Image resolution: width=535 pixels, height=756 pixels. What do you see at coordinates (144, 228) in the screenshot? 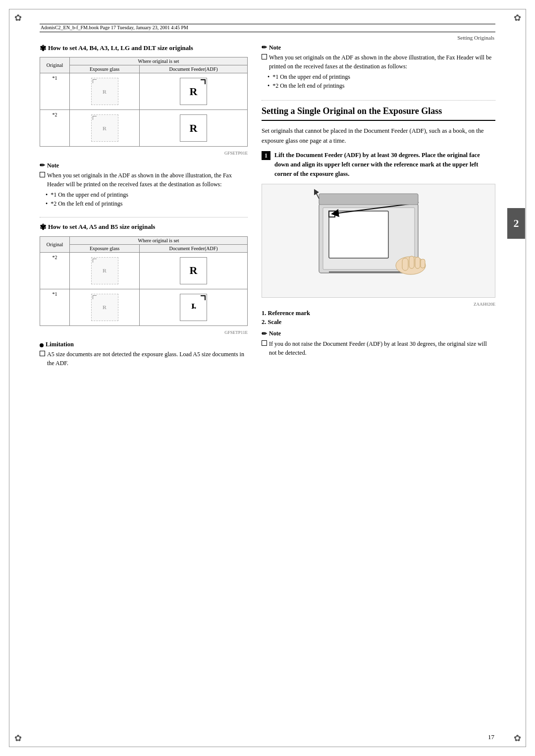
I see `section2-title: ✾ How to set A4, A5 and B5 size original…` at bounding box center [144, 228].